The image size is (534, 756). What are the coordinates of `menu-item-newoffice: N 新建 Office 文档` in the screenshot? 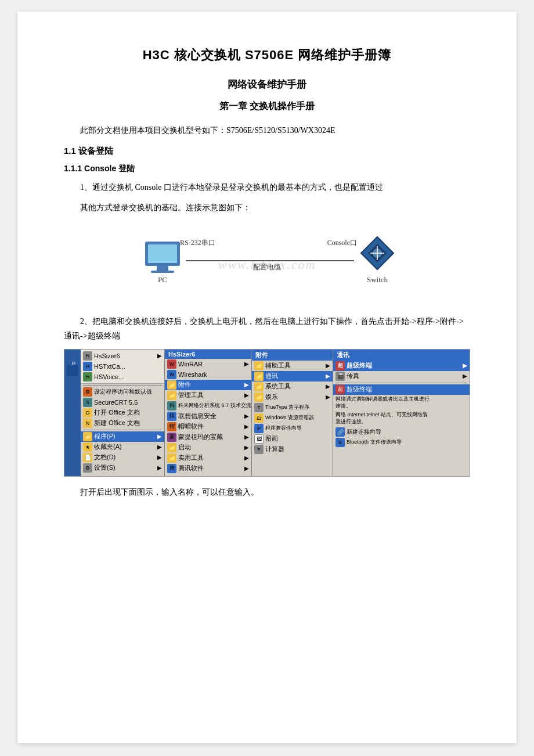 It's located at (122, 423).